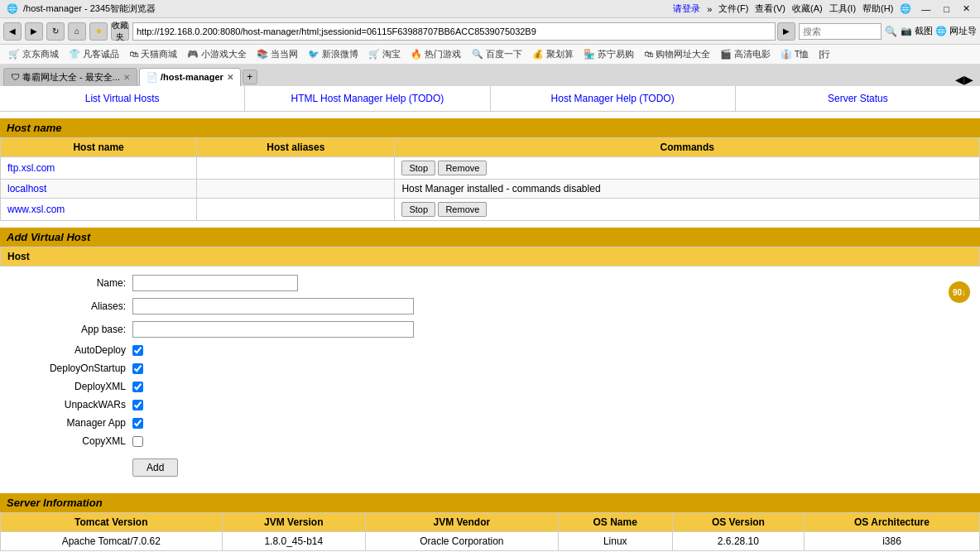 This screenshot has width=980, height=552. What do you see at coordinates (55, 31) in the screenshot?
I see `refresh-button: ↻` at bounding box center [55, 31].